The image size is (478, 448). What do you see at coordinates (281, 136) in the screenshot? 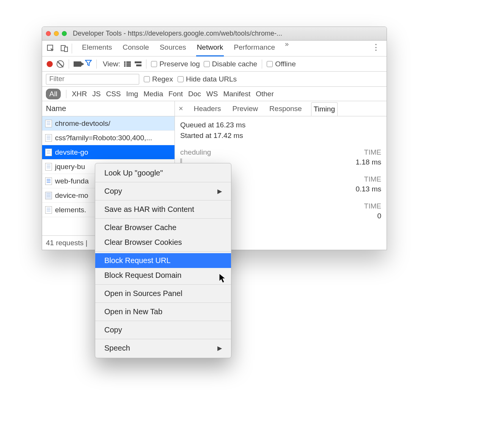
I see `timing-started: Started at 17.42 ms` at bounding box center [281, 136].